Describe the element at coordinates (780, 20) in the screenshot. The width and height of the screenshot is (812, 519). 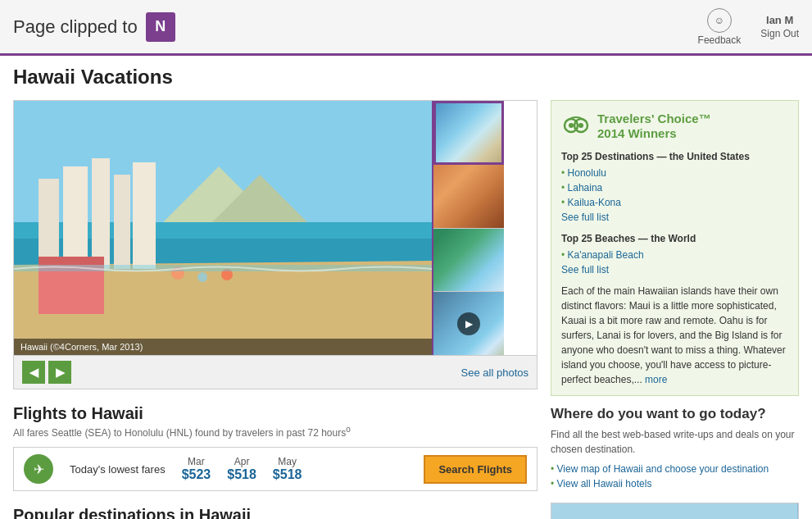
I see `username-label: Ian M` at that location.